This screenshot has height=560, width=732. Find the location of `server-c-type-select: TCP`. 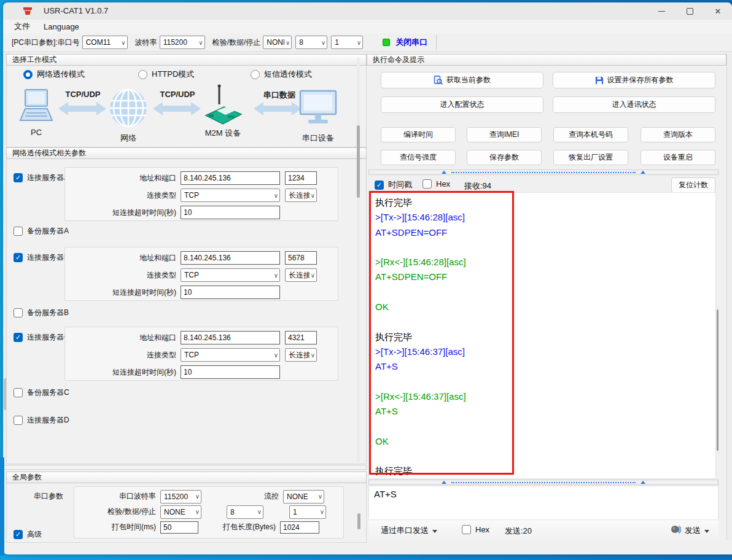

server-c-type-select: TCP is located at coordinates (230, 355).